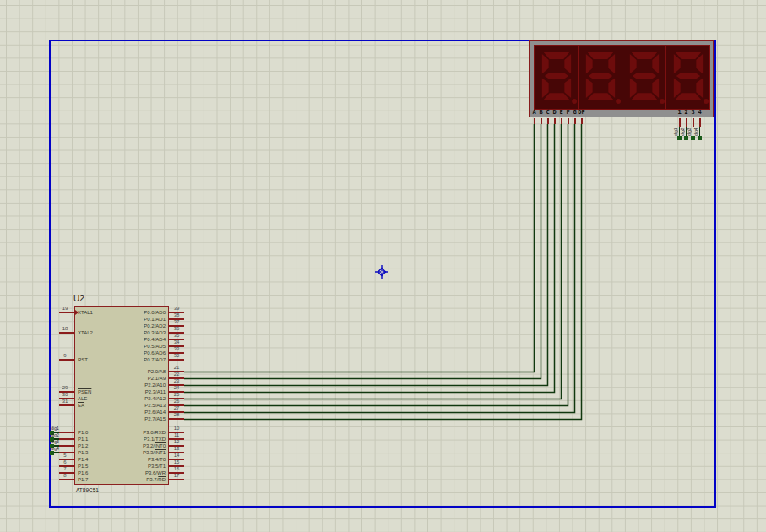 This screenshot has width=766, height=532. Describe the element at coordinates (122, 419) in the screenshot. I see `pin-label-p2.7-a15: P2.7/A15` at that location.